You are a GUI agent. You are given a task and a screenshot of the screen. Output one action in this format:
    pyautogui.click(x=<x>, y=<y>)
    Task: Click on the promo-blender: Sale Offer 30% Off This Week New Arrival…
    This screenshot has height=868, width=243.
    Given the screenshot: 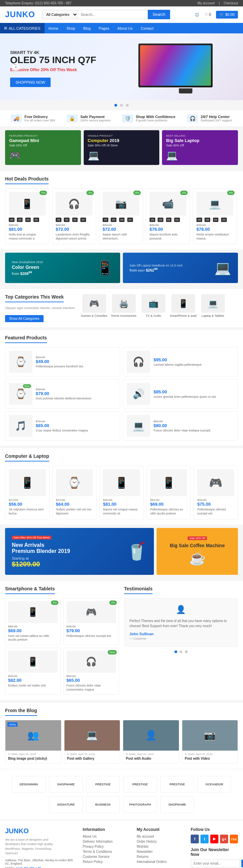 What is the action you would take?
    pyautogui.click(x=80, y=551)
    